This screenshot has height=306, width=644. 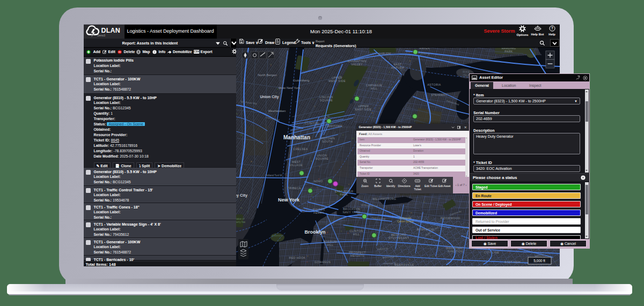 I want to click on svg-text: EAST SIDE, so click(x=364, y=109).